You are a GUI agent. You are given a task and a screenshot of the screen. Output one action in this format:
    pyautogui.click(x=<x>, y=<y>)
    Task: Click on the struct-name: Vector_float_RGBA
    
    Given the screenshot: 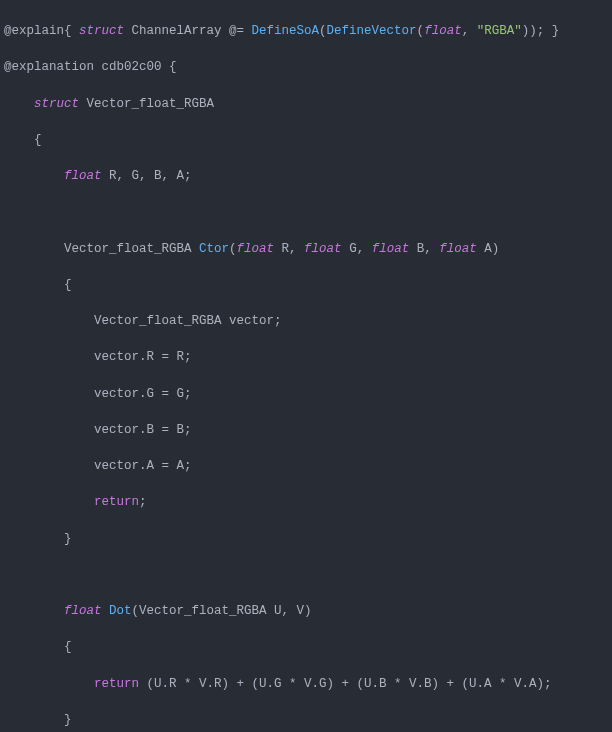 What is the action you would take?
    pyautogui.click(x=146, y=104)
    